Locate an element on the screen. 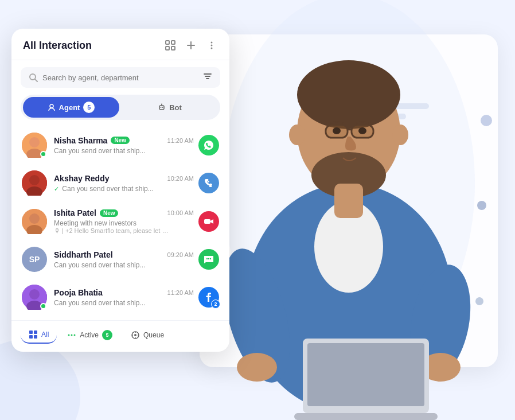  contact-name: Akshay Reddy is located at coordinates (81, 178).